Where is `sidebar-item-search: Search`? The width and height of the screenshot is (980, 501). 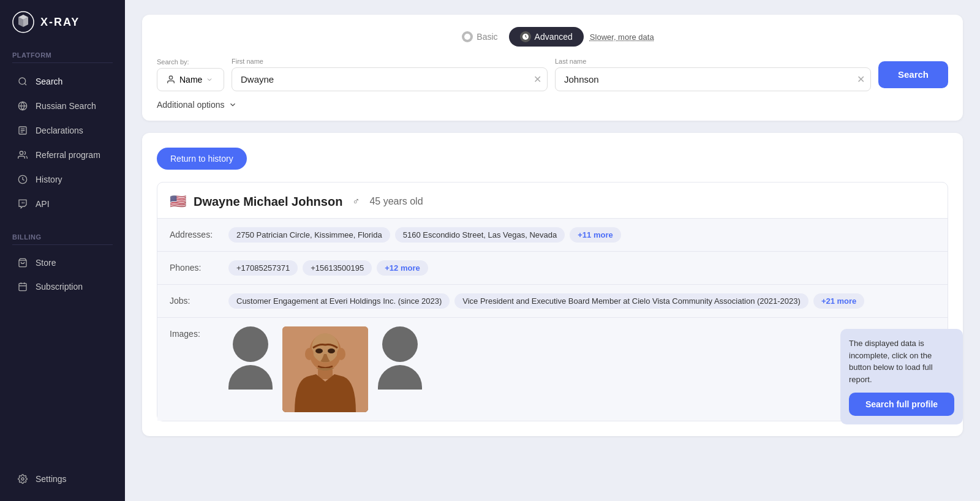 sidebar-item-search: Search is located at coordinates (62, 81).